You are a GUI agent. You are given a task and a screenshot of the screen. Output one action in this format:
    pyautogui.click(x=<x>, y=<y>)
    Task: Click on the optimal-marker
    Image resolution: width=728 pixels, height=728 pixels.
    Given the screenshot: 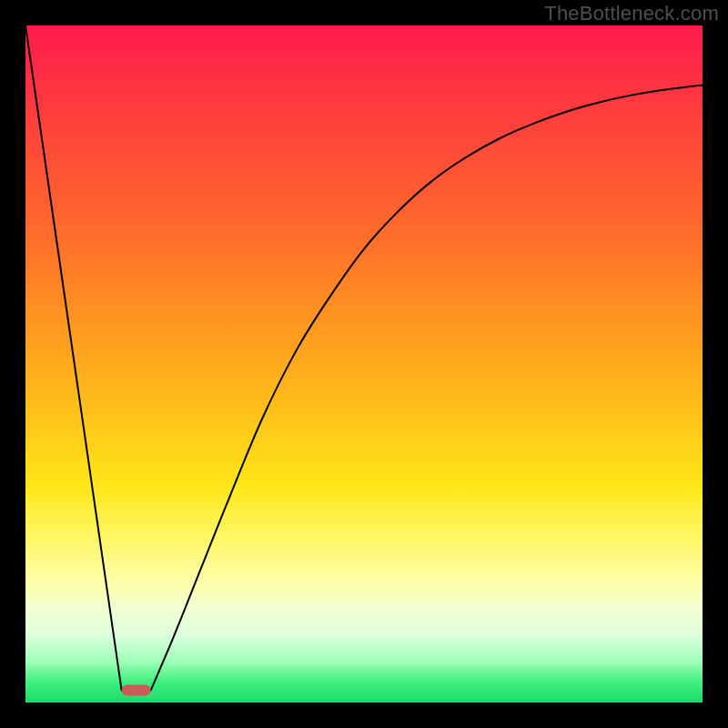 What is the action you would take?
    pyautogui.click(x=136, y=691)
    